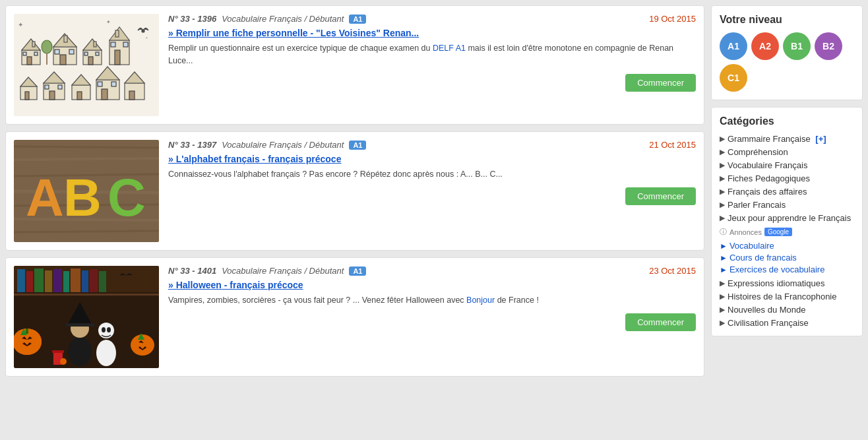 Image resolution: width=868 pixels, height=440 pixels. What do you see at coordinates (432, 83) in the screenshot?
I see `card-1-footer: Commencer` at bounding box center [432, 83].